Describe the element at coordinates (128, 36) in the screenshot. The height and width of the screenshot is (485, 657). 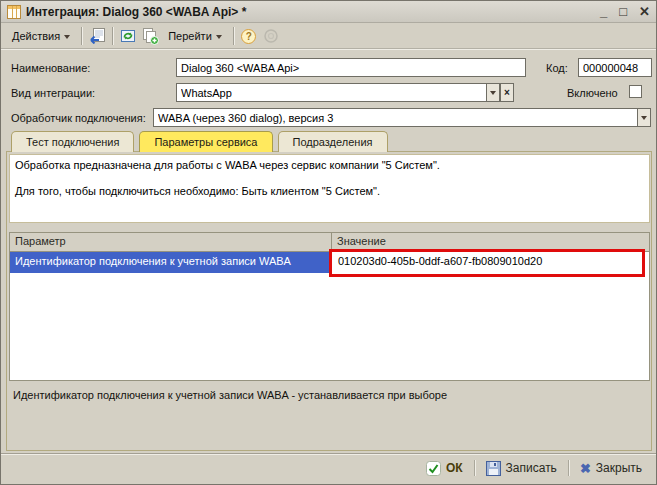
I see `reread-button` at that location.